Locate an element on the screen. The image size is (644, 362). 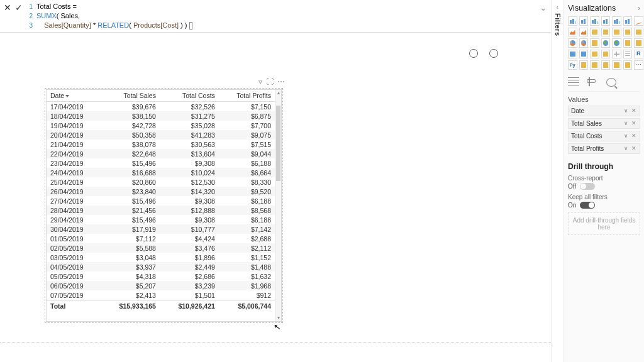
multi-row-card-icon is located at coordinates (584, 54).